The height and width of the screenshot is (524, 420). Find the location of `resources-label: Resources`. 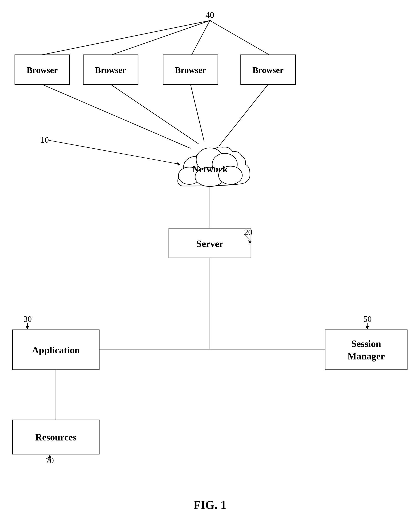

resources-label: Resources is located at coordinates (56, 437).